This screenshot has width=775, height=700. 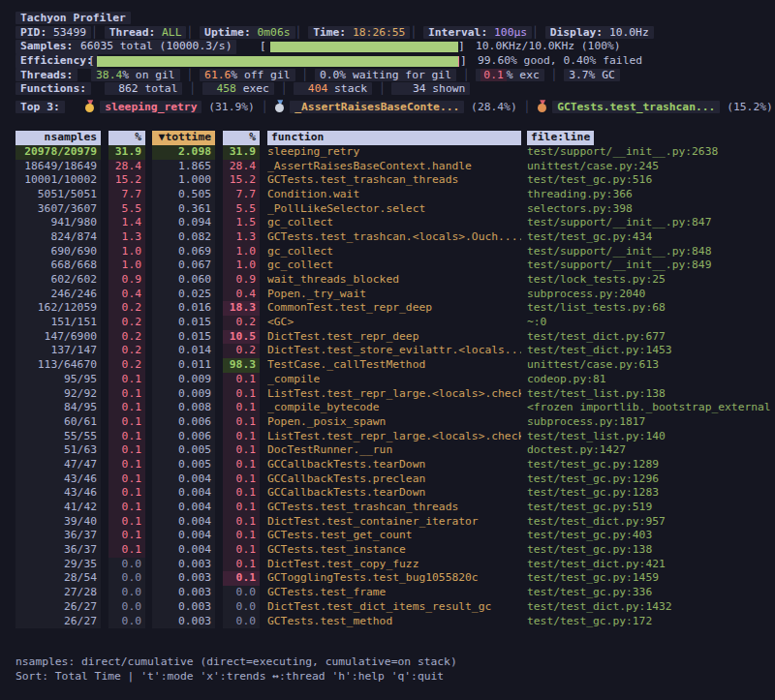 I want to click on direct-pct-cell: 28.4, so click(x=127, y=167).